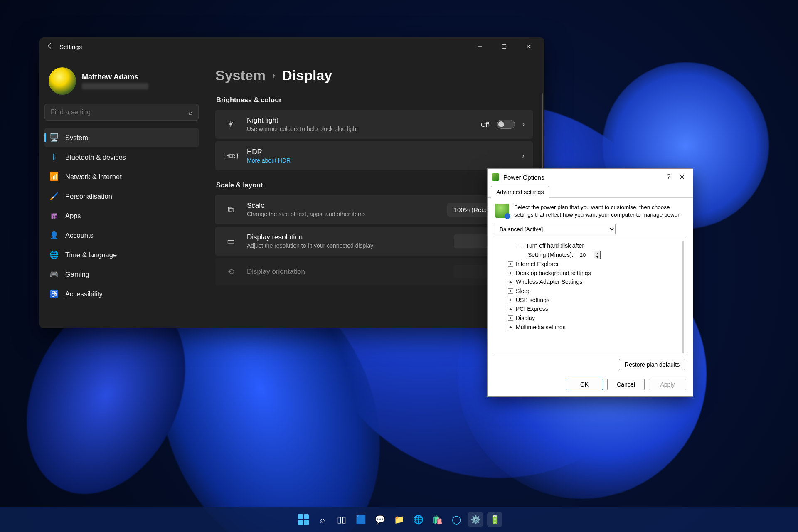  I want to click on nav-label: Network & internet, so click(94, 177).